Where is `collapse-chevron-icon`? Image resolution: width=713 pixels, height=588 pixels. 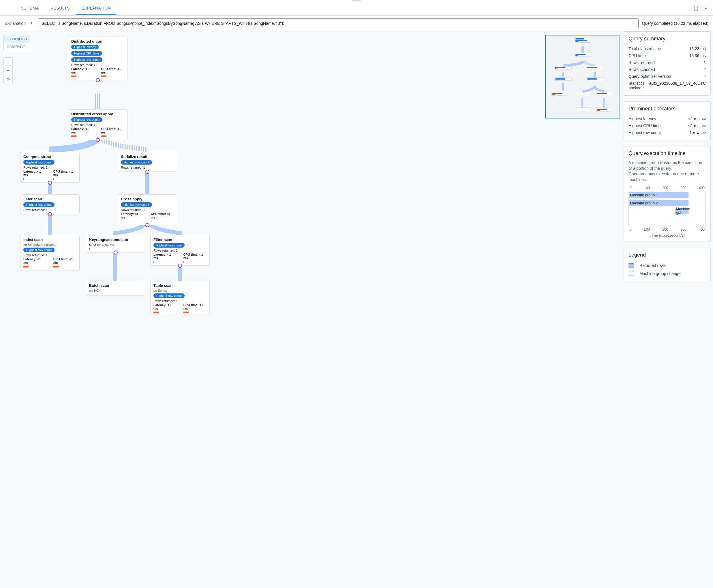
collapse-chevron-icon is located at coordinates (706, 9).